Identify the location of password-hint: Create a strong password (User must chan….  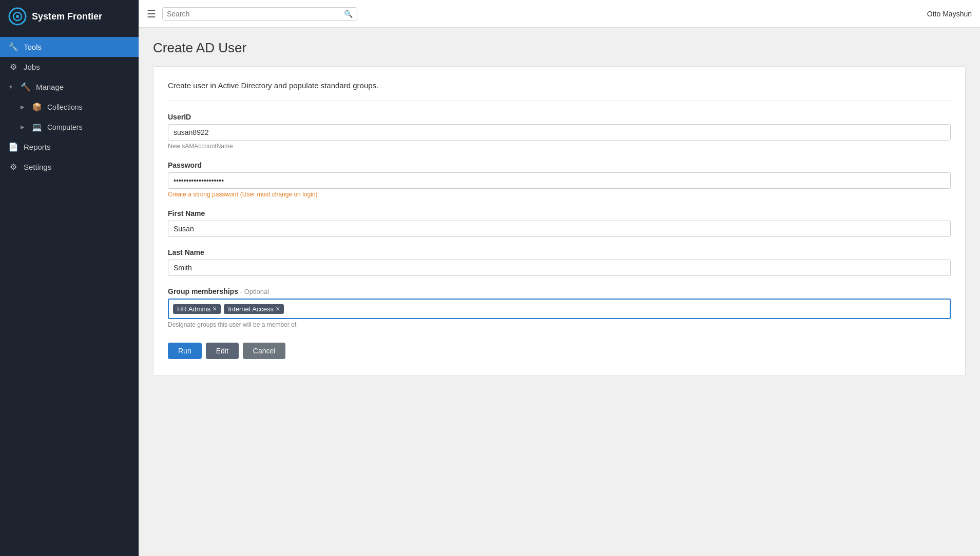
(560, 194).